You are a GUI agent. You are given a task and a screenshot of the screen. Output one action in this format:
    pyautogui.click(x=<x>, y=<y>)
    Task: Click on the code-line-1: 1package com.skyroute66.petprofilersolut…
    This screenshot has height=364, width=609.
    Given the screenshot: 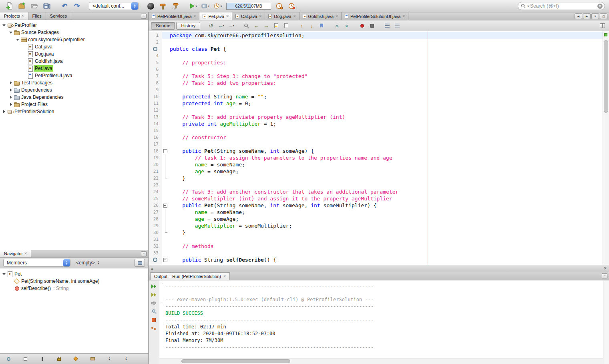 What is the action you would take?
    pyautogui.click(x=376, y=35)
    